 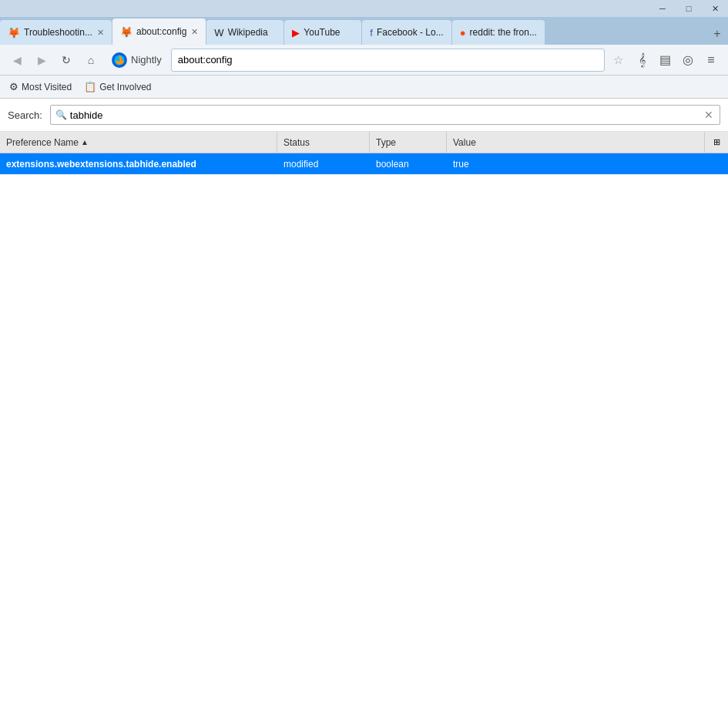 What do you see at coordinates (324, 163) in the screenshot?
I see `cell-status: modified` at bounding box center [324, 163].